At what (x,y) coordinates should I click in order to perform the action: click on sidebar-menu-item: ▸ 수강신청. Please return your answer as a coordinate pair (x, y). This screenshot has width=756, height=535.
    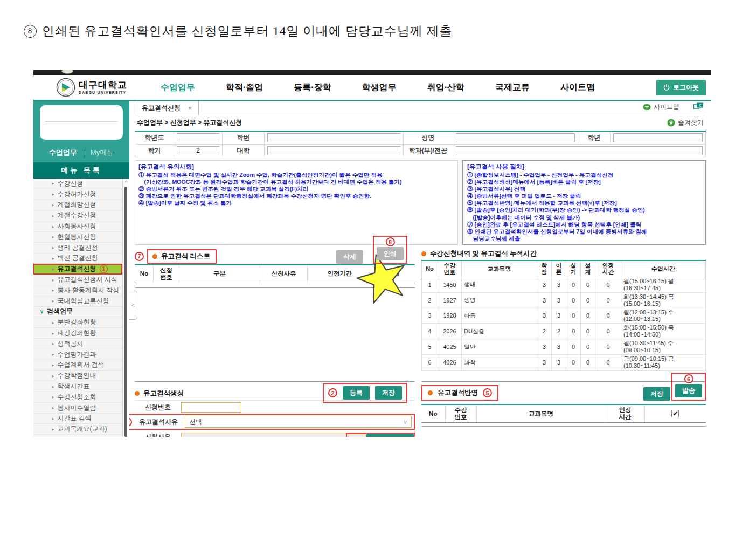
    Looking at the image, I should click on (78, 184).